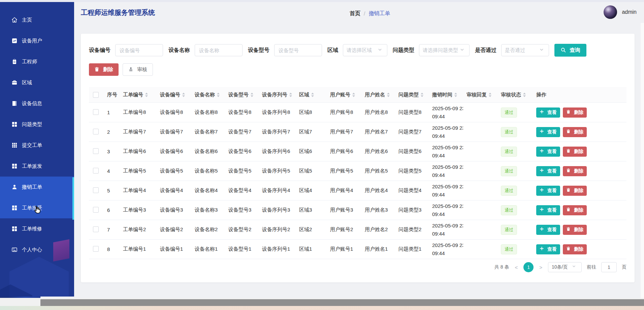 Image resolution: width=644 pixels, height=310 pixels. What do you see at coordinates (365, 50) in the screenshot?
I see `region-select: 请选择区域` at bounding box center [365, 50].